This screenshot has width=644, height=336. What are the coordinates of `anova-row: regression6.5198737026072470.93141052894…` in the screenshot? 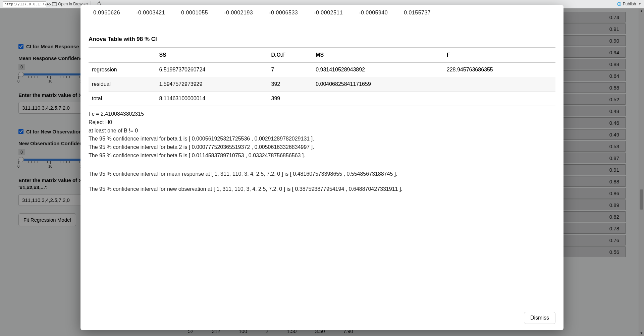 It's located at (322, 70).